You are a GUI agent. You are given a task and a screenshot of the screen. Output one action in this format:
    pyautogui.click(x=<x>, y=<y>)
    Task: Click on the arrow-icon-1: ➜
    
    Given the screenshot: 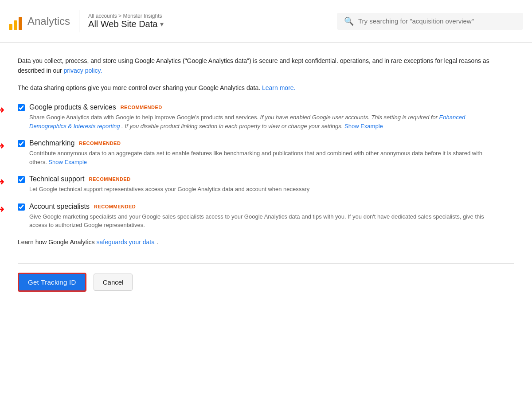 What is the action you would take?
    pyautogui.click(x=2, y=110)
    